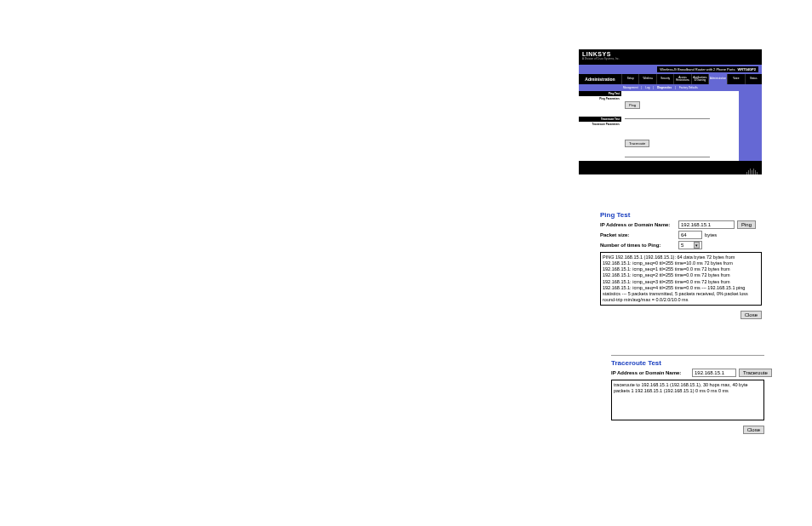 The width and height of the screenshot is (812, 526). What do you see at coordinates (700, 79) in the screenshot?
I see `nav-apps: Applications & Gaming` at bounding box center [700, 79].